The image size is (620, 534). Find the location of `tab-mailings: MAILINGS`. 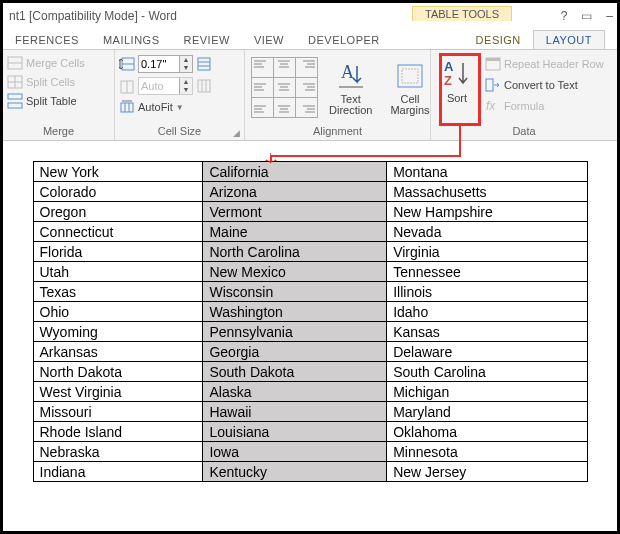

tab-mailings: MAILINGS is located at coordinates (132, 40).